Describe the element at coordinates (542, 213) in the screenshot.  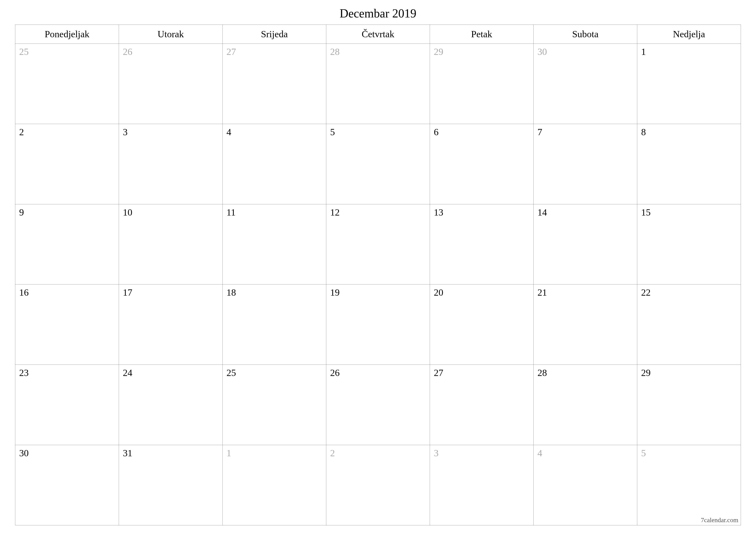
I see `day-number: 14` at that location.